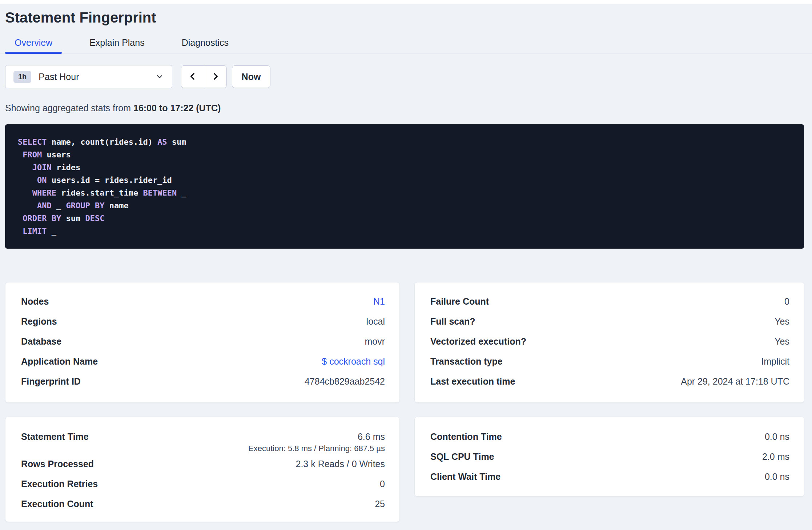 This screenshot has height=530, width=812. What do you see at coordinates (406, 193) in the screenshot?
I see `sql-line: WHERE rides.start_time BETWEEN _` at bounding box center [406, 193].